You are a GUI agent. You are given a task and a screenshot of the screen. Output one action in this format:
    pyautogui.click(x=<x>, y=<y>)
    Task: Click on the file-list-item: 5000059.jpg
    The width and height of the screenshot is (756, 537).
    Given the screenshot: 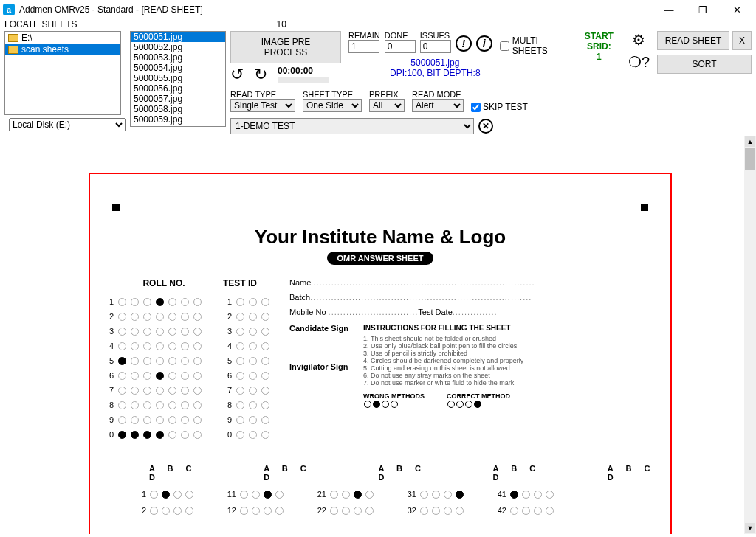 What is the action you would take?
    pyautogui.click(x=178, y=119)
    